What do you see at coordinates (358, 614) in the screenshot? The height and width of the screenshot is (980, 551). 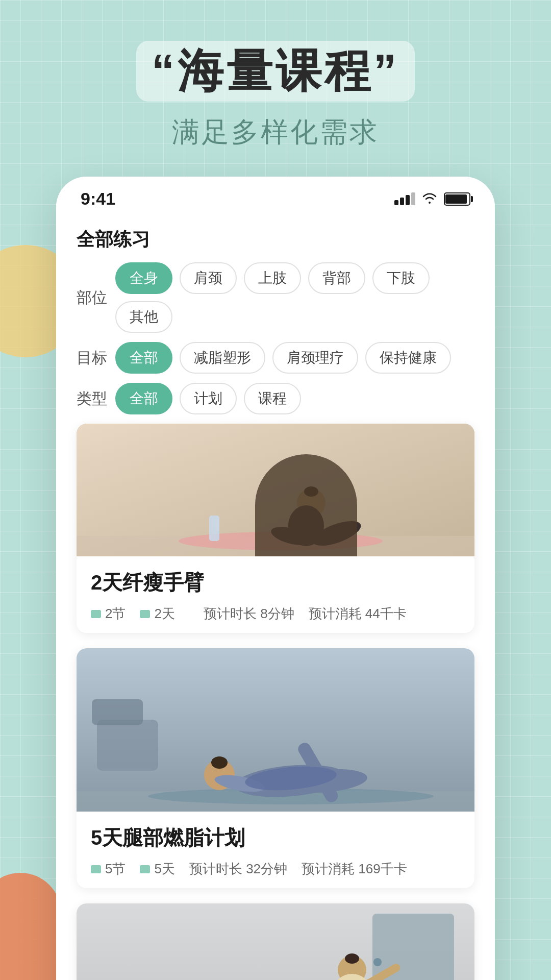 I see `meta-calories-1: 预计消耗 44千卡` at bounding box center [358, 614].